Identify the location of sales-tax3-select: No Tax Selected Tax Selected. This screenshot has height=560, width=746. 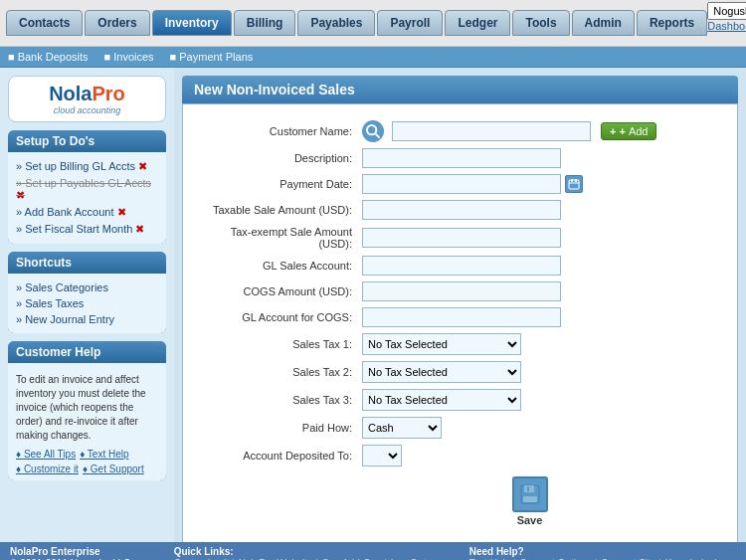
(442, 400).